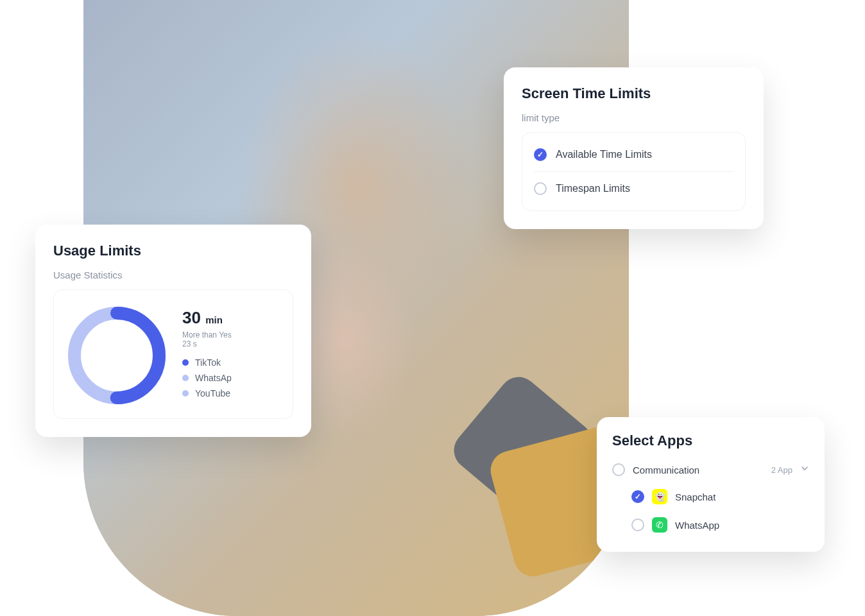 This screenshot has height=616, width=865. What do you see at coordinates (696, 497) in the screenshot?
I see `app-name-label: Snapchat` at bounding box center [696, 497].